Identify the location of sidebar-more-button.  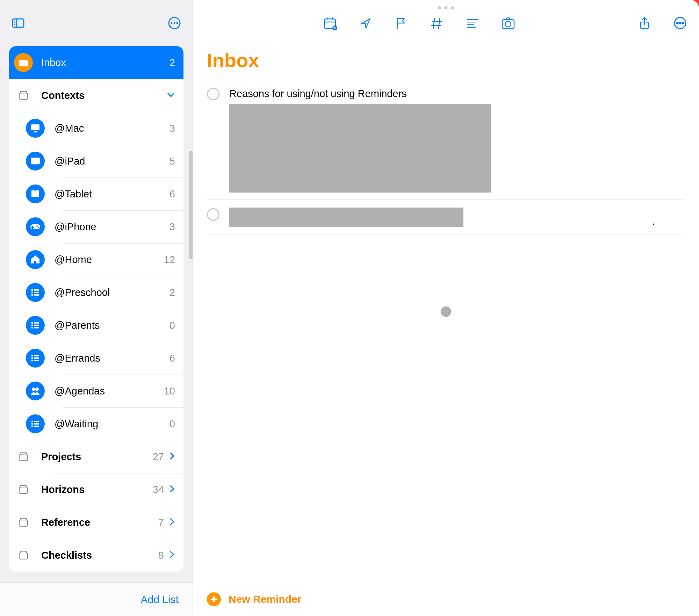
(174, 23).